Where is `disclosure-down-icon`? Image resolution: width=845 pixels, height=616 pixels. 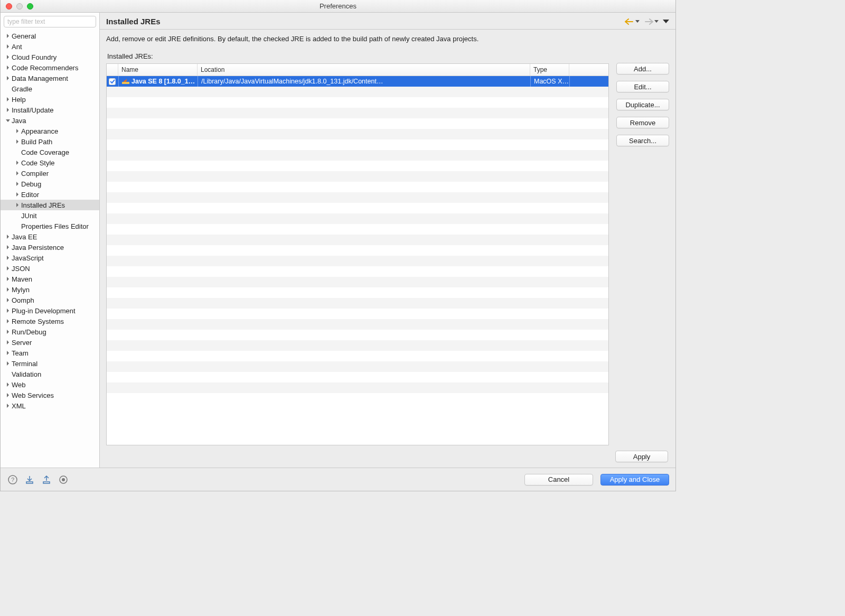
disclosure-down-icon is located at coordinates (8, 120).